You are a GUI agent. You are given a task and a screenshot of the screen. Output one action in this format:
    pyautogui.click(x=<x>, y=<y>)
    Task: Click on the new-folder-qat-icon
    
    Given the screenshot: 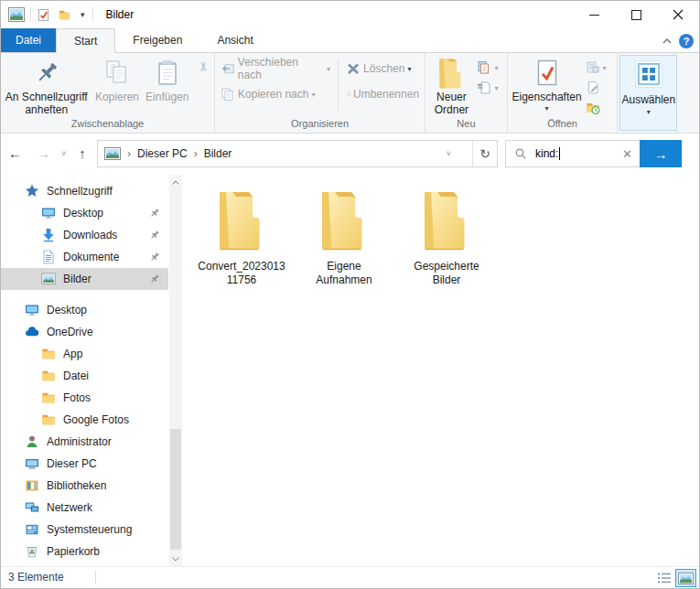 What is the action you would take?
    pyautogui.click(x=64, y=15)
    